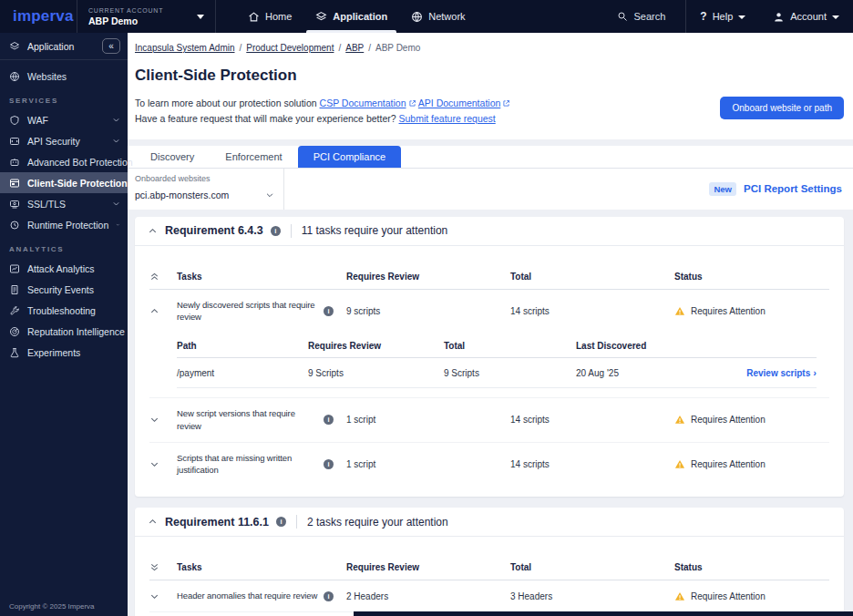 The height and width of the screenshot is (616, 853). I want to click on tab-pci-compliance: PCI Compliance, so click(350, 157).